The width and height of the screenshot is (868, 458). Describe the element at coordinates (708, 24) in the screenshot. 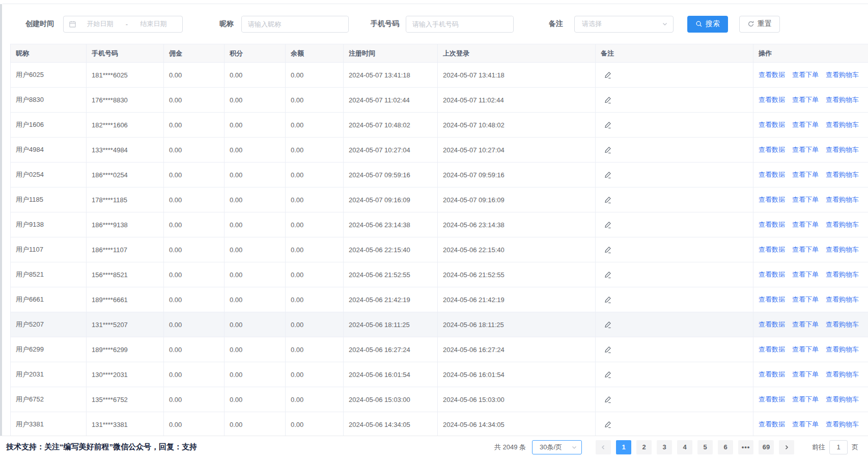

I see `search-button: 搜索` at that location.